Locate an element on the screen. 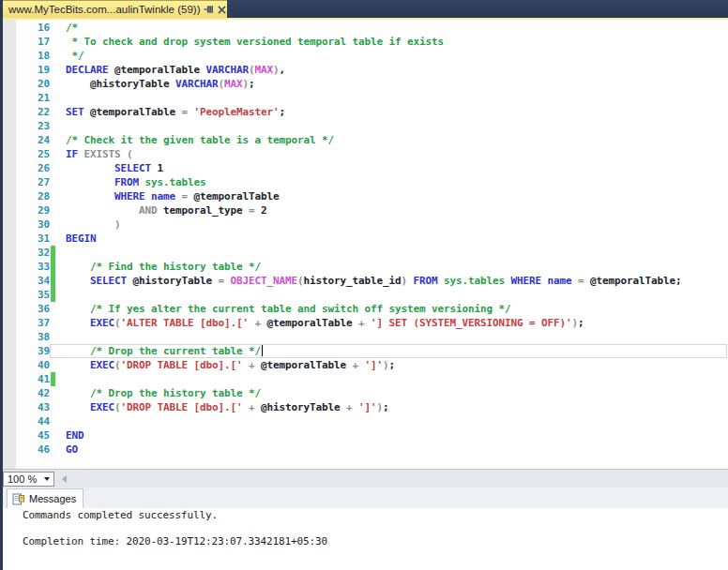 The height and width of the screenshot is (570, 728). close-icon is located at coordinates (221, 9).